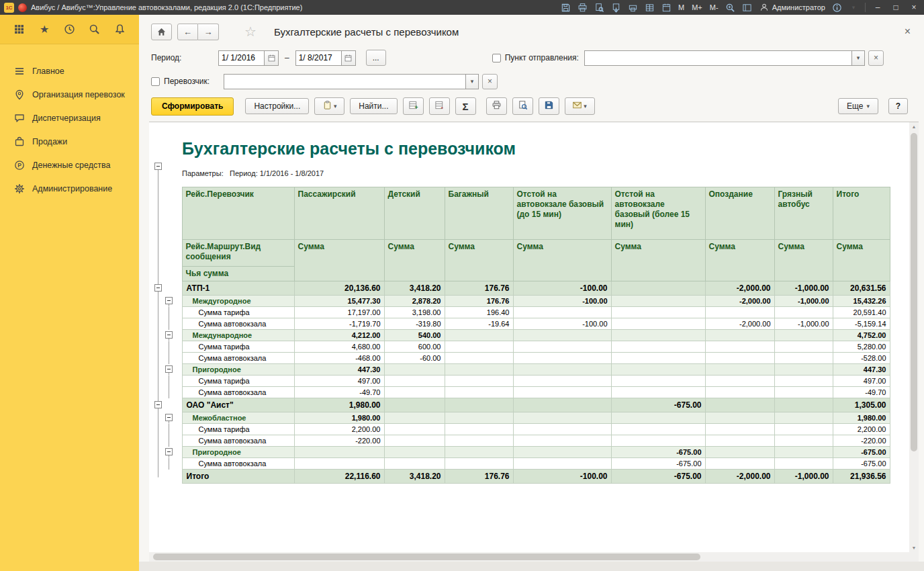  Describe the element at coordinates (339, 359) in the screenshot. I see `value-cell: -468.00` at that location.